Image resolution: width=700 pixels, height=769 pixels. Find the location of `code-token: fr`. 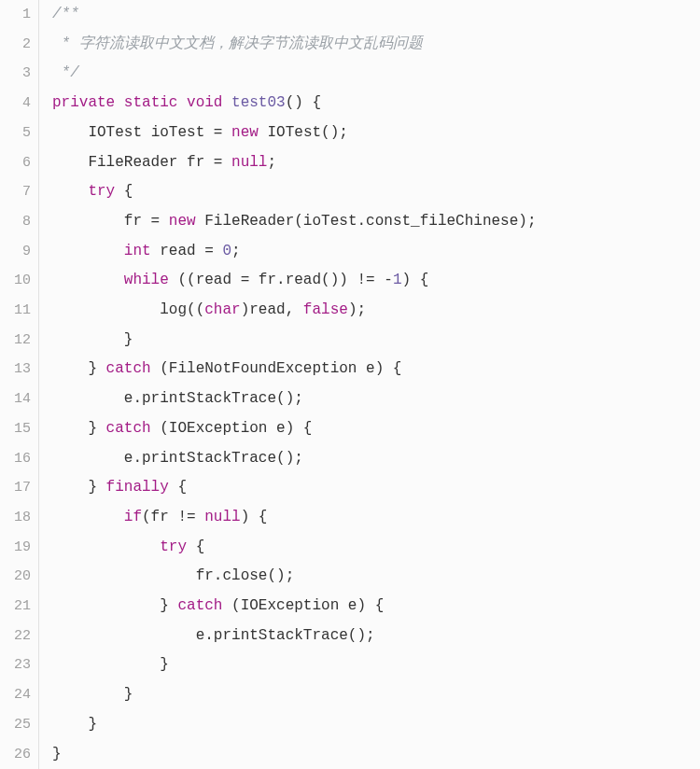

code-token: fr is located at coordinates (196, 162).